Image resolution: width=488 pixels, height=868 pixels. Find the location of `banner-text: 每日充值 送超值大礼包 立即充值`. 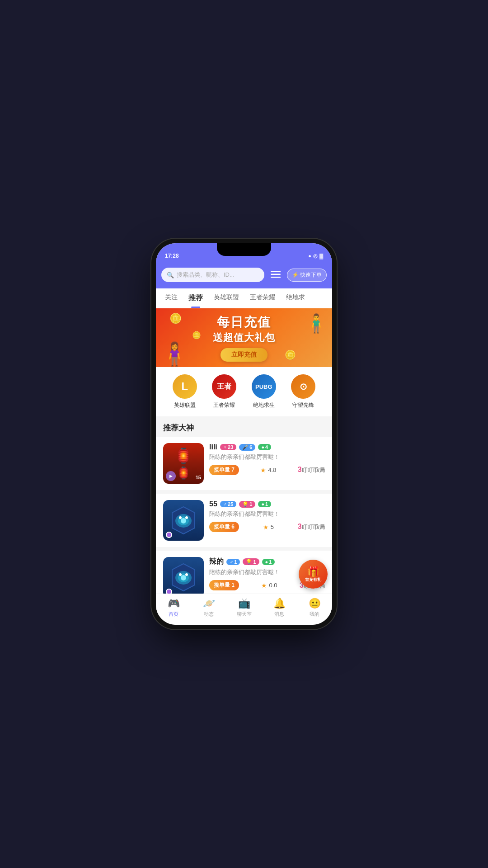

banner-text: 每日充值 送超值大礼包 立即充值 is located at coordinates (244, 338).